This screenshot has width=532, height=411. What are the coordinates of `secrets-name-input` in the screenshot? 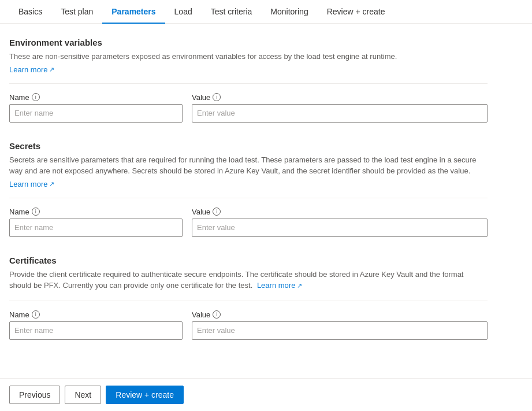 It's located at (96, 228).